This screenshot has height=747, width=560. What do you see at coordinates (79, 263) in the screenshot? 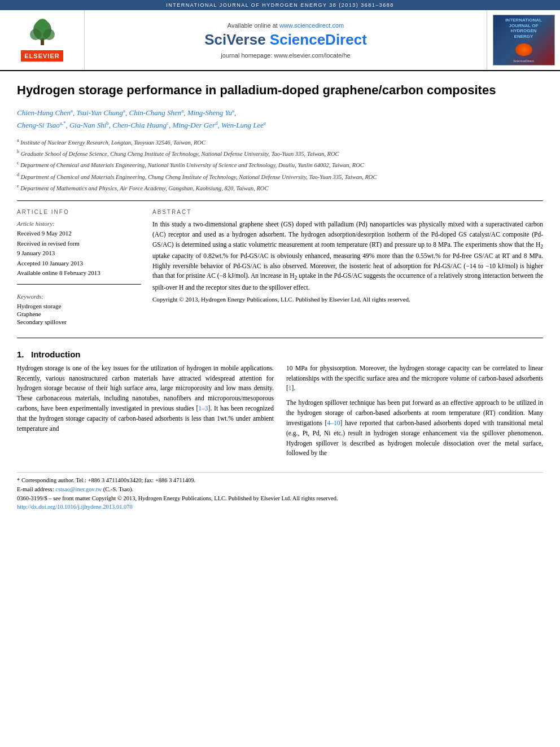
I see `accepted-date: Accepted 10 January 2013` at bounding box center [79, 263].